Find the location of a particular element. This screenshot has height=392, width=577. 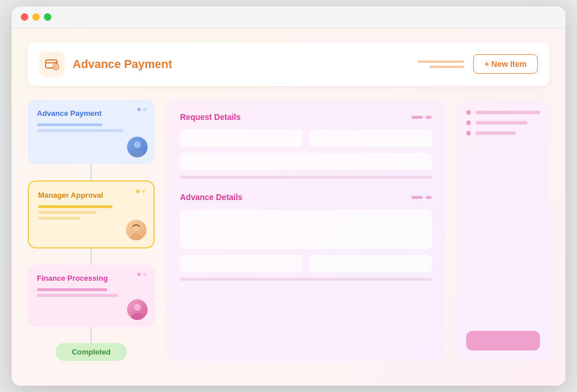

header-left: Advance Payment is located at coordinates (106, 64).